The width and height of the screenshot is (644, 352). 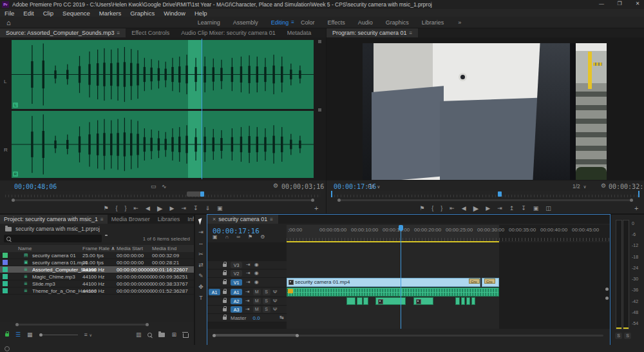 What do you see at coordinates (214, 292) in the screenshot?
I see `source-patch-a1: A1` at bounding box center [214, 292].